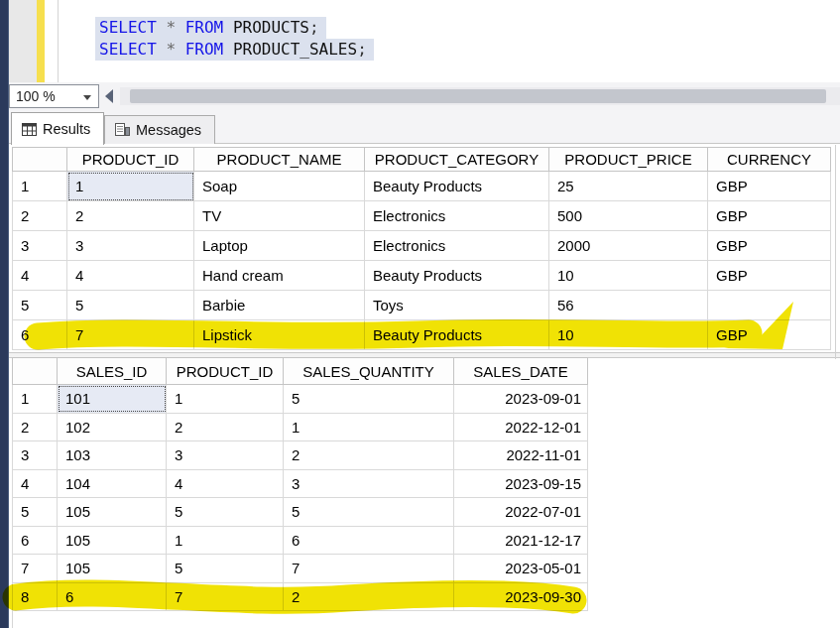 This screenshot has height=628, width=840. I want to click on column-header: SALES_ID, so click(112, 371).